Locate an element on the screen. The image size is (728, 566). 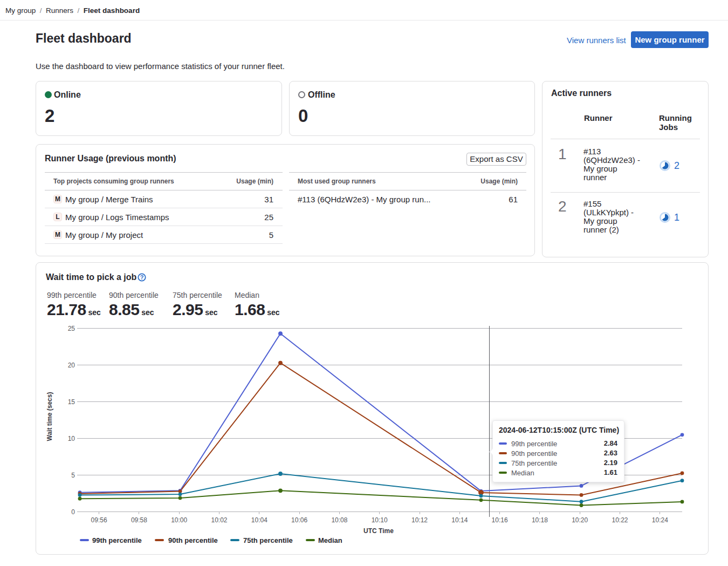
svg-text: 15 is located at coordinates (72, 402).